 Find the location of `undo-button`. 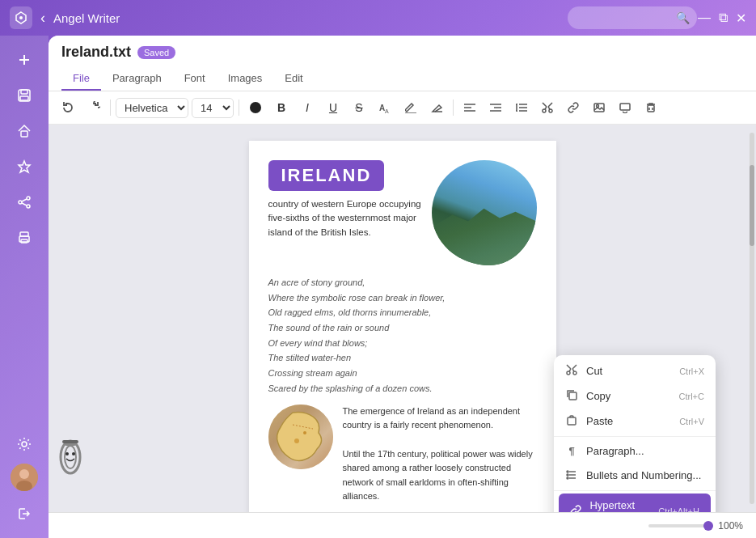

undo-button is located at coordinates (68, 108).